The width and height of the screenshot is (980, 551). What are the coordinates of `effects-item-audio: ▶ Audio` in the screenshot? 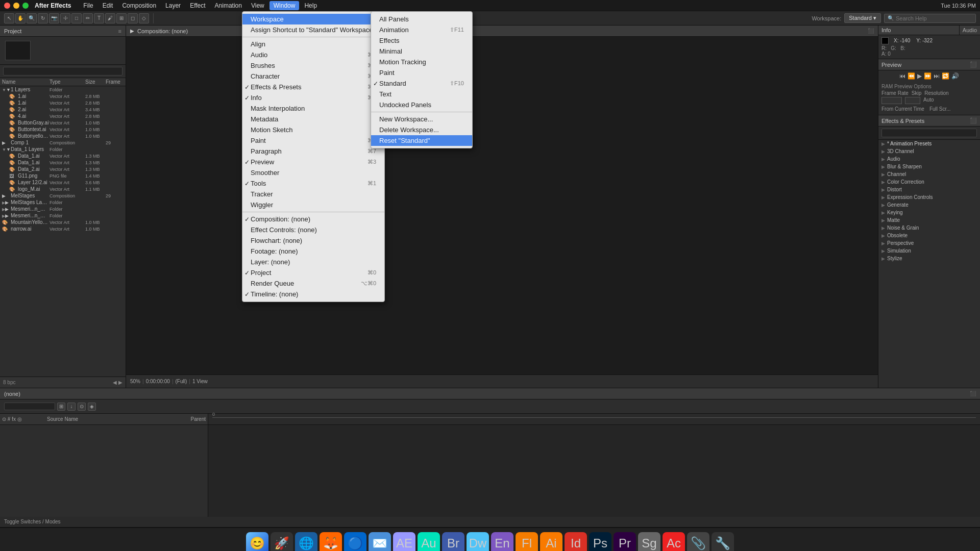 It's located at (929, 159).